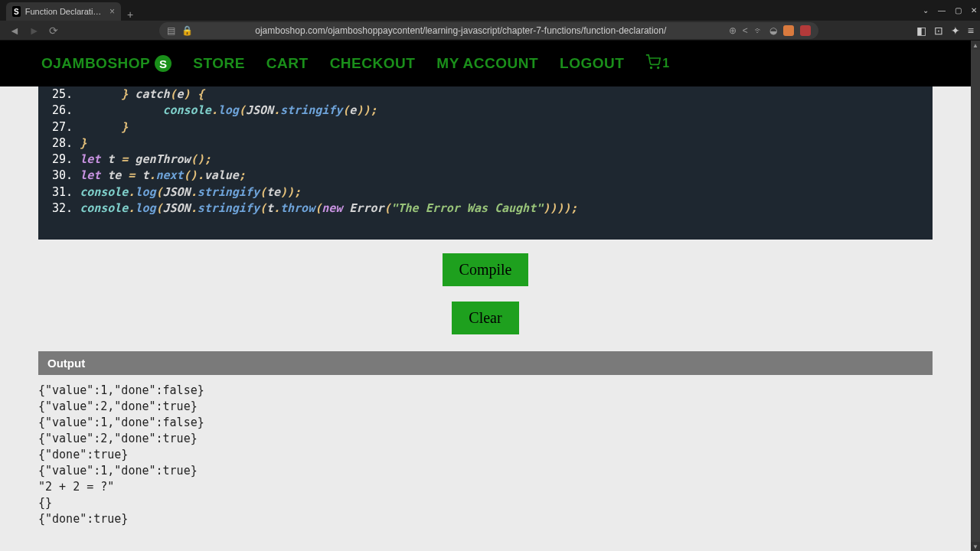  Describe the element at coordinates (759, 31) in the screenshot. I see `rss-icon: ᯤ` at that location.